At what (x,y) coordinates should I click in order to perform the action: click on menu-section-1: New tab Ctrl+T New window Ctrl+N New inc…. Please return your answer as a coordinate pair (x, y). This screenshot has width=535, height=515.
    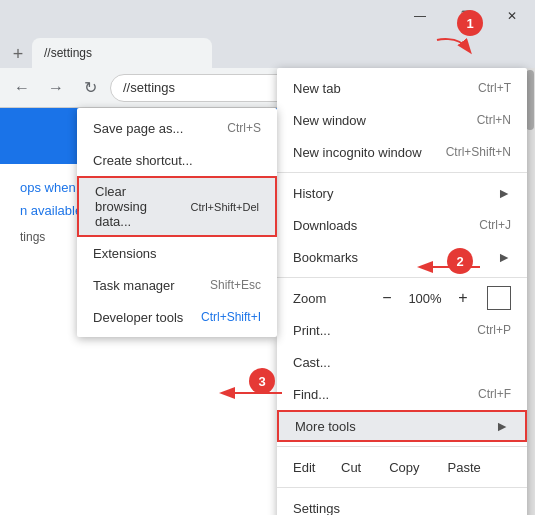
    Looking at the image, I should click on (402, 120).